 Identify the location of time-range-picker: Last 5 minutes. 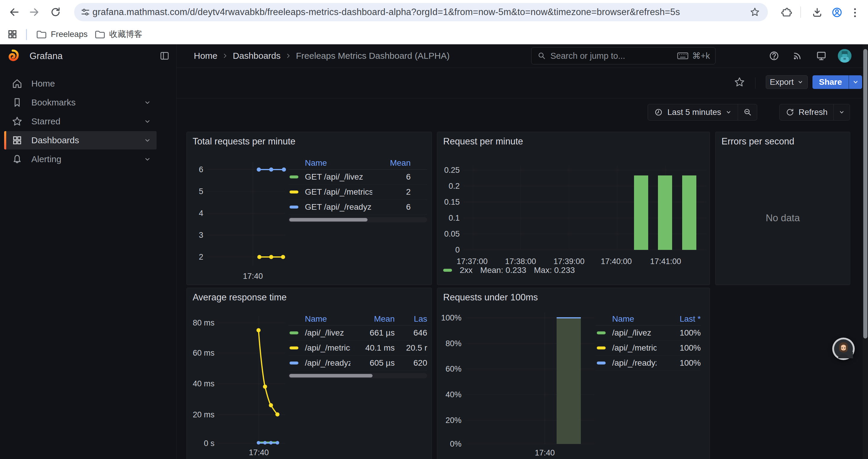
(693, 112).